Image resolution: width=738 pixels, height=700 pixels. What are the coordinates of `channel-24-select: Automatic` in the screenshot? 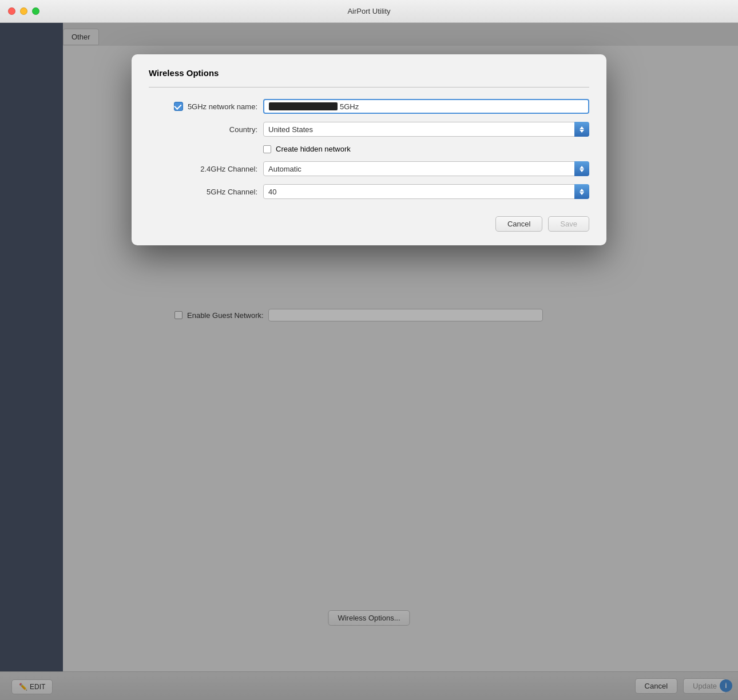 It's located at (426, 169).